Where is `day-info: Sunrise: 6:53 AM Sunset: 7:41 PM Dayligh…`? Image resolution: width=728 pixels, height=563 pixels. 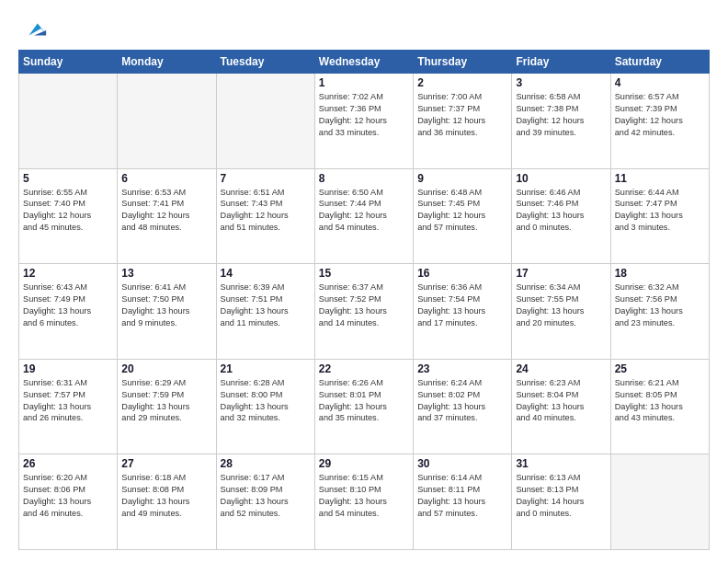
day-info: Sunrise: 6:53 AM Sunset: 7:41 PM Dayligh… is located at coordinates (166, 211).